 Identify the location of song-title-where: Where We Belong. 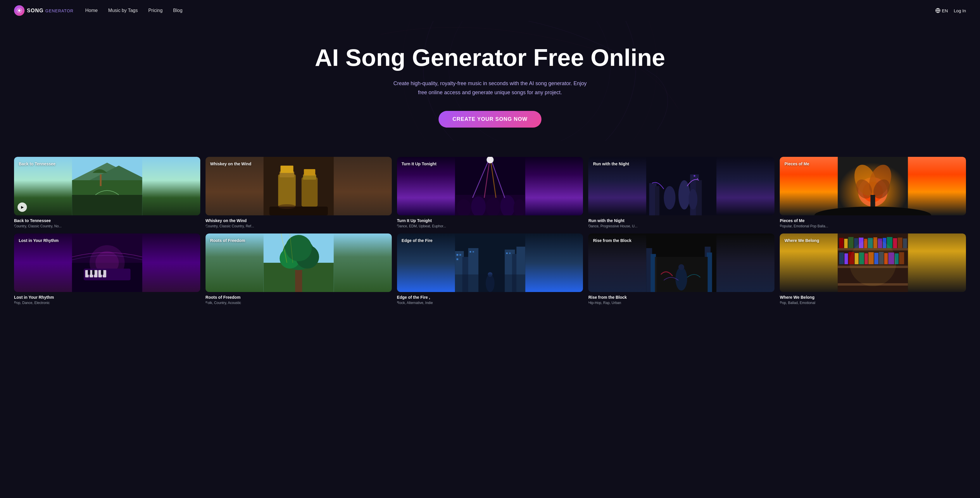
(873, 297).